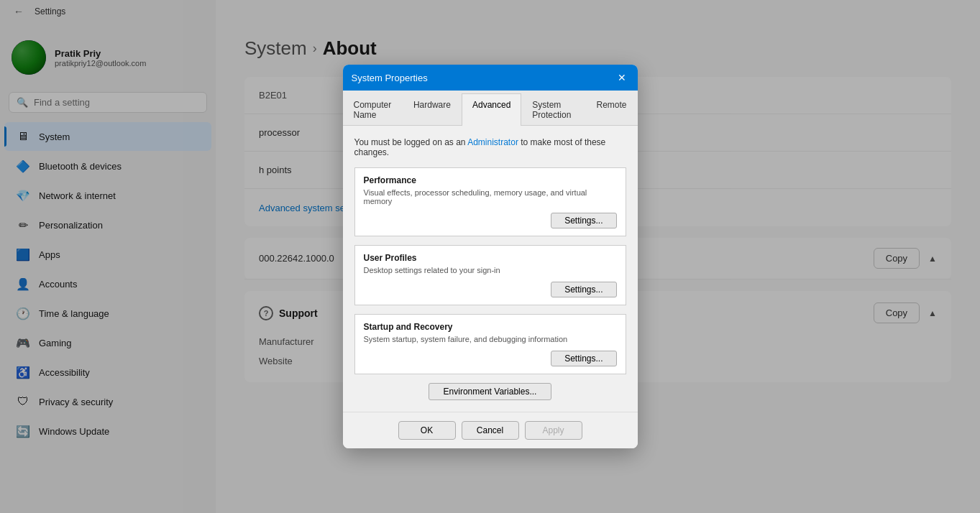 This screenshot has height=513, width=980. What do you see at coordinates (490, 108) in the screenshot?
I see `dialog-tabs: Computer Name Hardware Advanced System P…` at bounding box center [490, 108].